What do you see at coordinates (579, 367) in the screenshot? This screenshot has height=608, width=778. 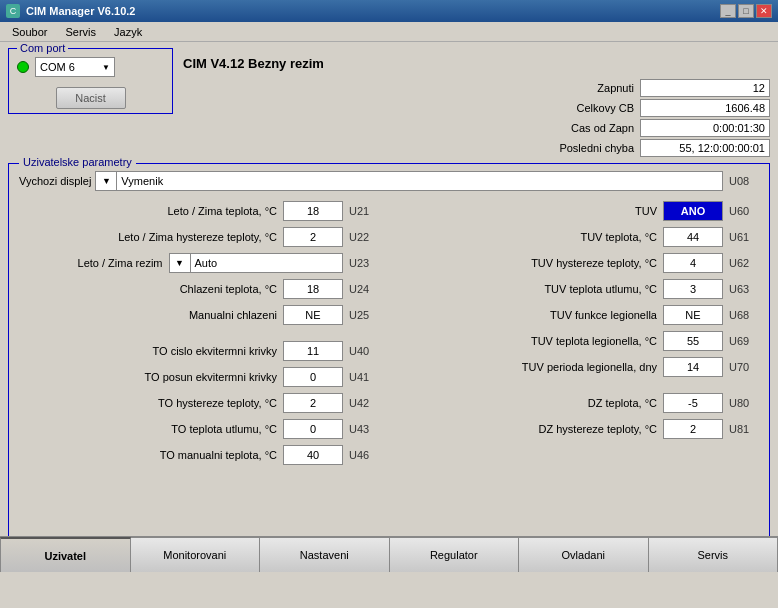 I see `right-param-row: TUV perioda legionella, dny14U70` at bounding box center [579, 367].